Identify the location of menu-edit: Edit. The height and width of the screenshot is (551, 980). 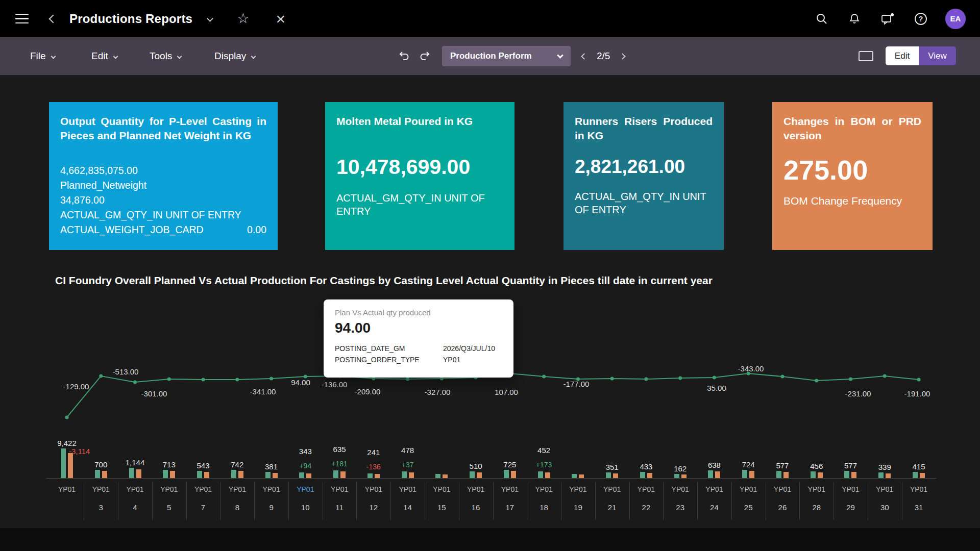
(104, 56).